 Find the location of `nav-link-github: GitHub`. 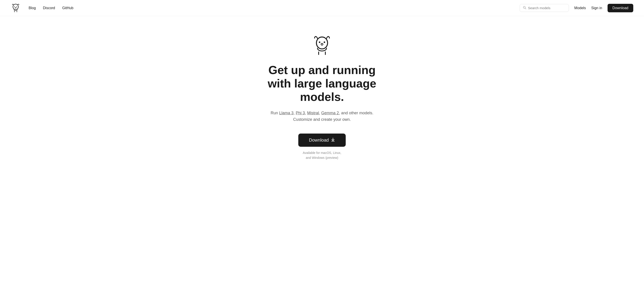

nav-link-github: GitHub is located at coordinates (68, 8).